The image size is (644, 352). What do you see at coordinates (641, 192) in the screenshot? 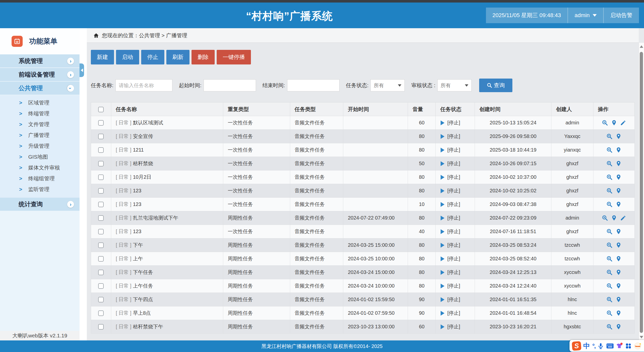
I see `scrollbar-thumb` at bounding box center [641, 192].